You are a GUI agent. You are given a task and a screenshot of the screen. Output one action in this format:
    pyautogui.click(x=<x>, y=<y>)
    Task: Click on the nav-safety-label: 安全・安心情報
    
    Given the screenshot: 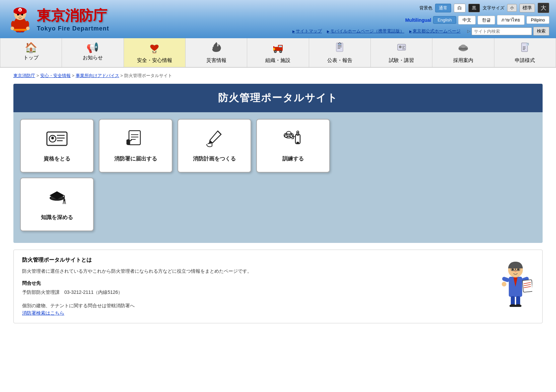 What is the action you would take?
    pyautogui.click(x=155, y=60)
    